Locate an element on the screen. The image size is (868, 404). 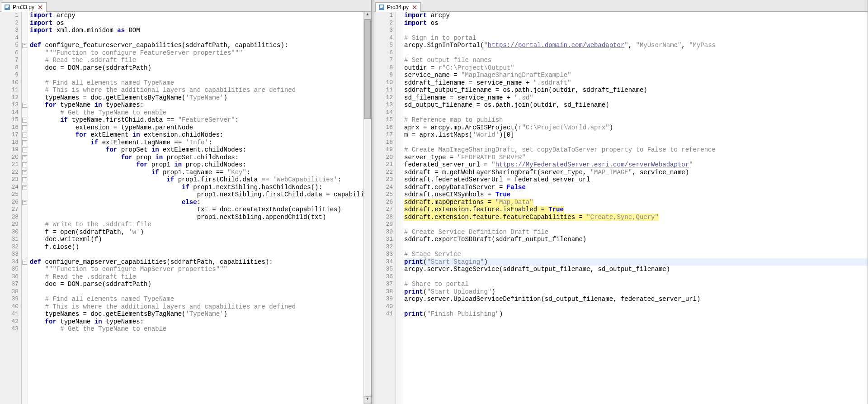
scroll-down-button: ▼ is located at coordinates (368, 400).